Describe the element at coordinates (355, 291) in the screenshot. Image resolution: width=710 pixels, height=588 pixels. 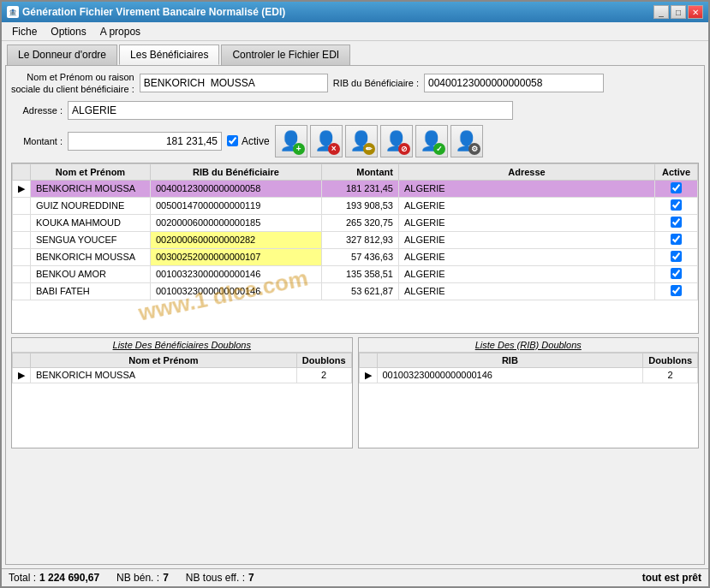
I see `table-row: BABI FATEH 00100323000000000146 53 621,8…` at that location.